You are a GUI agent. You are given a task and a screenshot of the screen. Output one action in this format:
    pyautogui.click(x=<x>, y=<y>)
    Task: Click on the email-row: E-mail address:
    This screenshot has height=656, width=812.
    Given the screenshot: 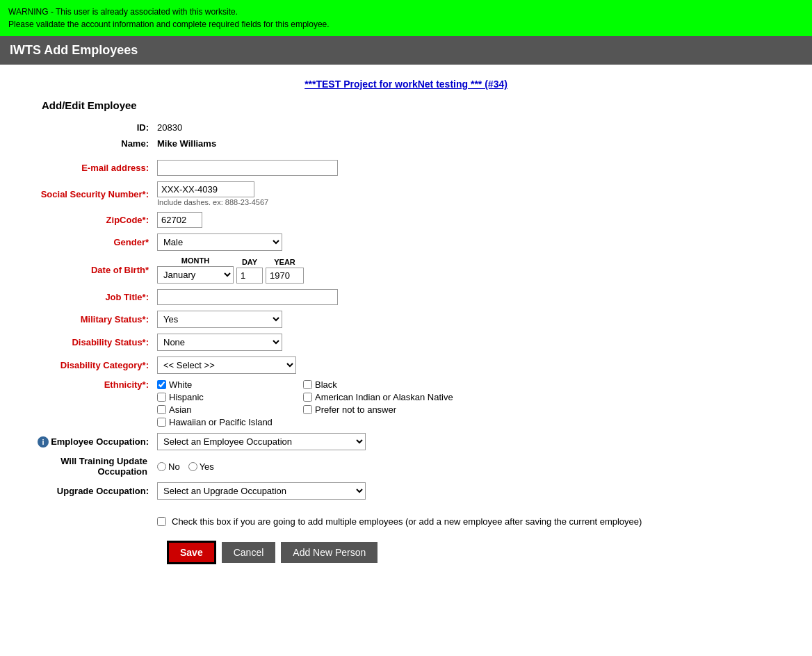 What is the action you would take?
    pyautogui.click(x=406, y=168)
    